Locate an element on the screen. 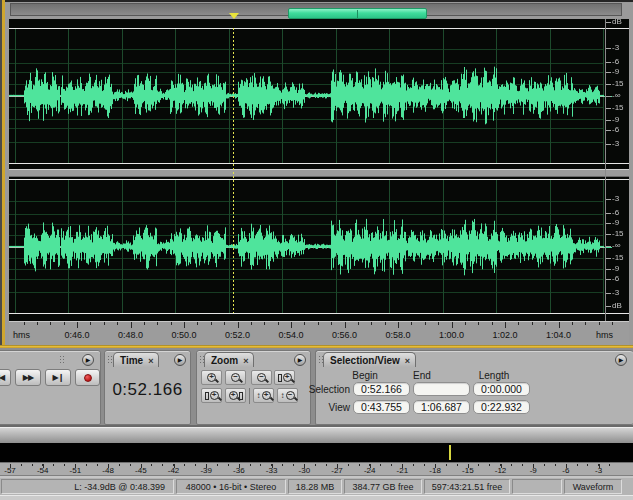 The width and height of the screenshot is (633, 500). db-ruler-label: -3 is located at coordinates (616, 199).